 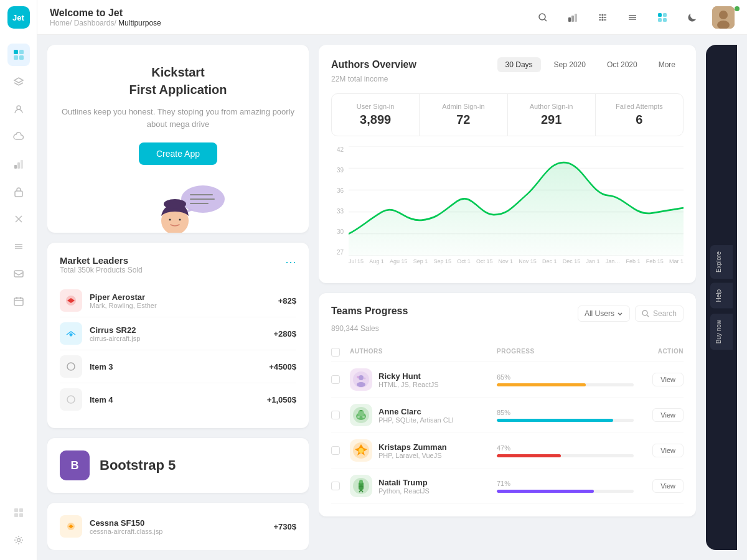 What do you see at coordinates (179, 367) in the screenshot?
I see `market-item-info-3: Item 3` at bounding box center [179, 367].